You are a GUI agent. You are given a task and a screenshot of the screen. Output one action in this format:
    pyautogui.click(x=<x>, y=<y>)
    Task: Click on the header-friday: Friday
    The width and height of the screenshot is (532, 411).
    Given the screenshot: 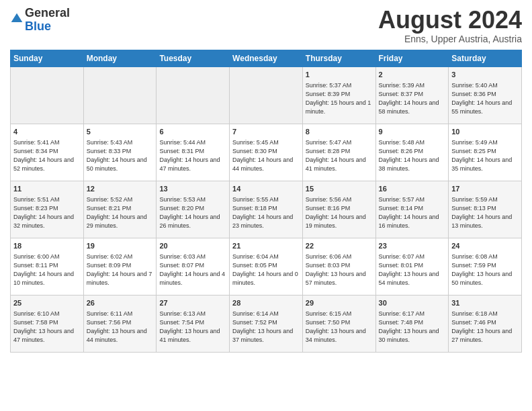 What is the action you would take?
    pyautogui.click(x=412, y=58)
    